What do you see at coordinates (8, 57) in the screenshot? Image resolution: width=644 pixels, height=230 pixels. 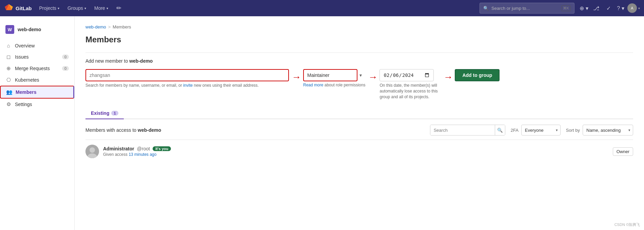 I see `issues-icon: ◻` at bounding box center [8, 57].